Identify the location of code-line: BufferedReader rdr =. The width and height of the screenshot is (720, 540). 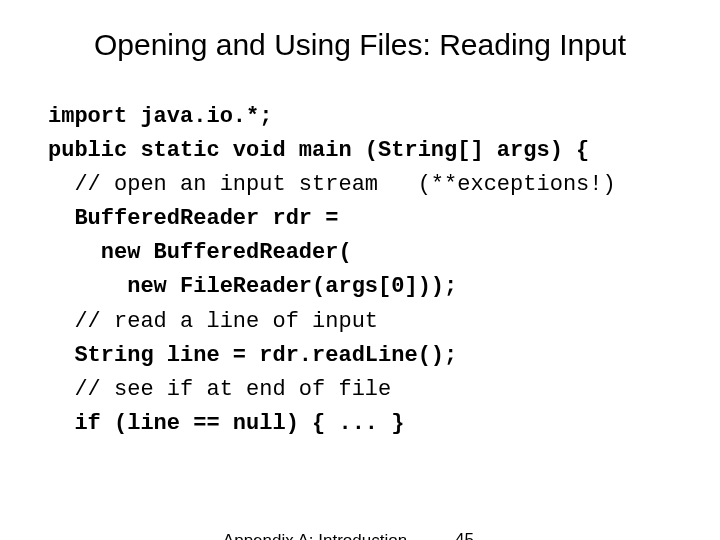
(193, 218).